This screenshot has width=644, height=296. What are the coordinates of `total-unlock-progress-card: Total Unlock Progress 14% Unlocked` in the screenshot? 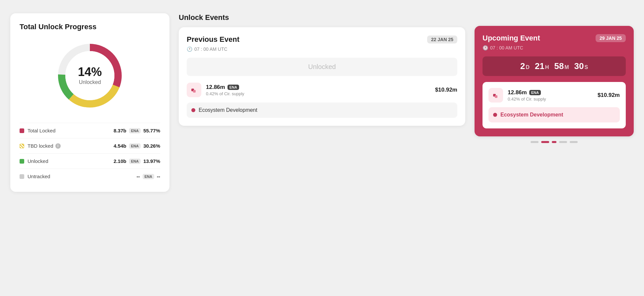 It's located at (90, 103).